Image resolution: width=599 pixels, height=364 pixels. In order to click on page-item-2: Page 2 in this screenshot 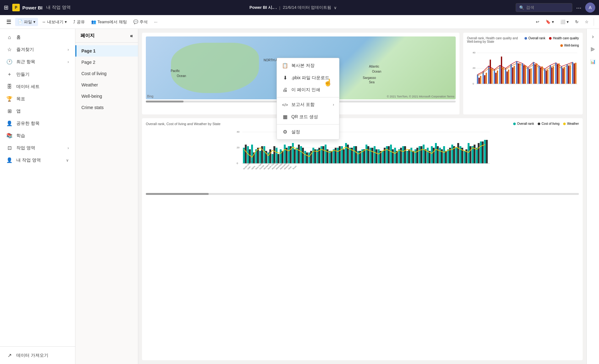, I will do `click(107, 62)`.